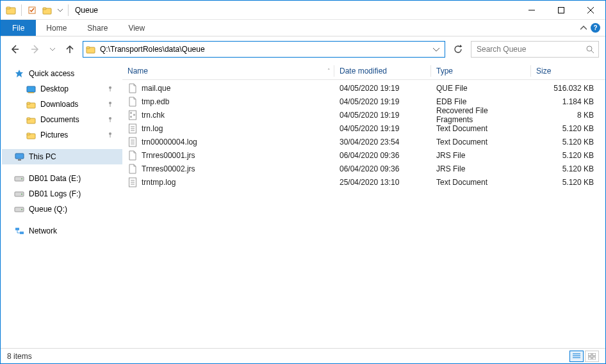  What do you see at coordinates (530, 49) in the screenshot?
I see `search-input` at bounding box center [530, 49].